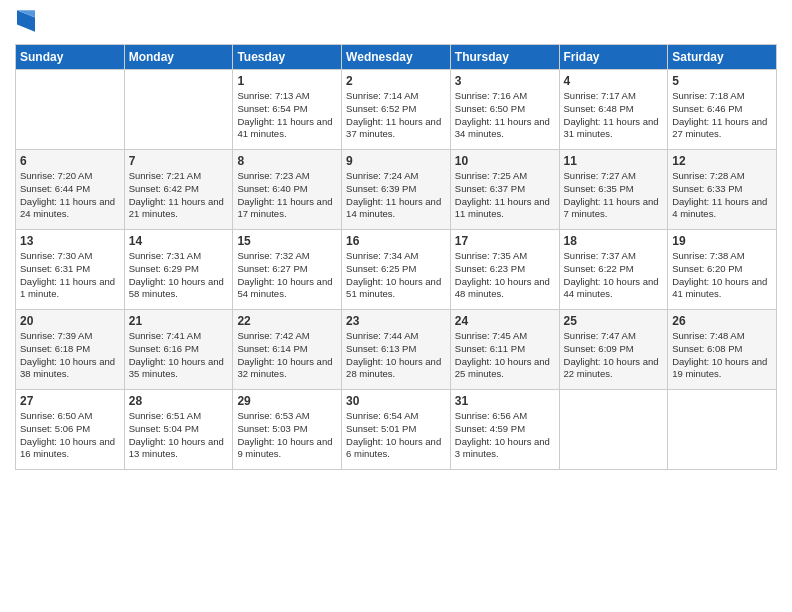  What do you see at coordinates (614, 81) in the screenshot?
I see `day-number: 4` at bounding box center [614, 81].